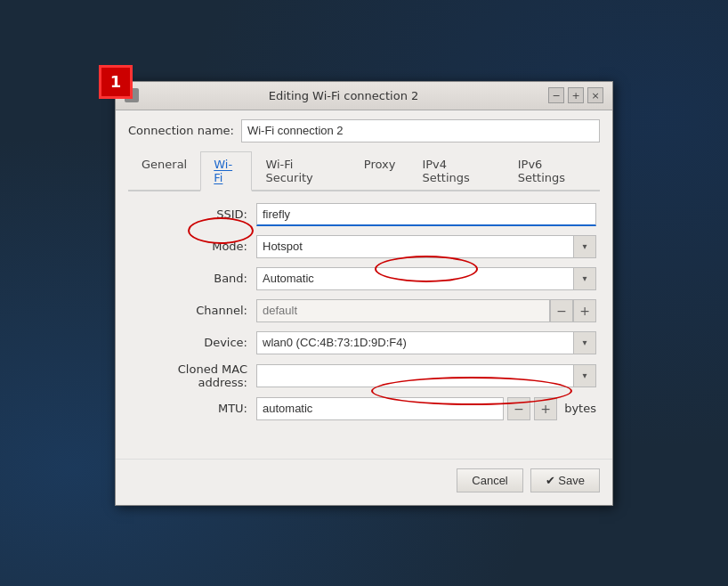 This screenshot has width=728, height=586. What do you see at coordinates (364, 171) in the screenshot?
I see `tabs: General Wi-Fi Wi-Fi Security Proxy IPv4 …` at bounding box center [364, 171].